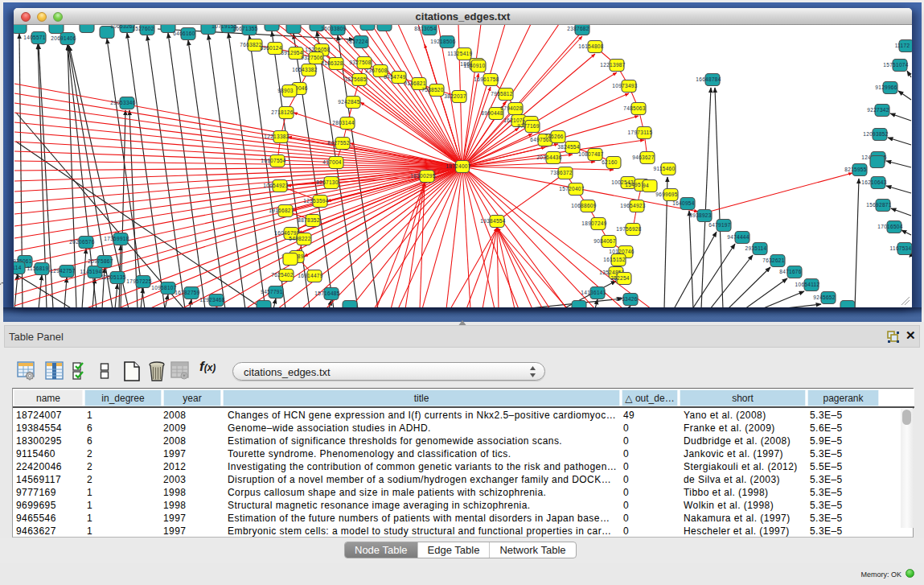  What do you see at coordinates (299, 238) in the screenshot?
I see `svg-text: 5498222` at bounding box center [299, 238].